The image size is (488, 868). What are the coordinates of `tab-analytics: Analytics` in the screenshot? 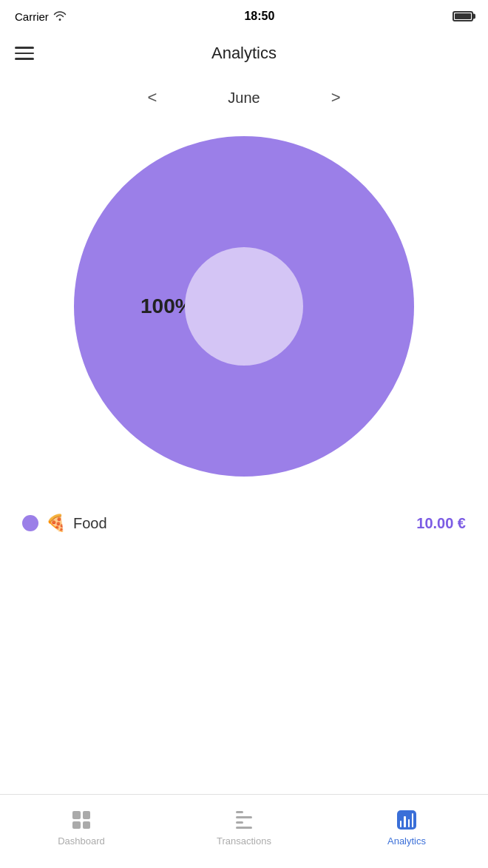 It's located at (407, 827).